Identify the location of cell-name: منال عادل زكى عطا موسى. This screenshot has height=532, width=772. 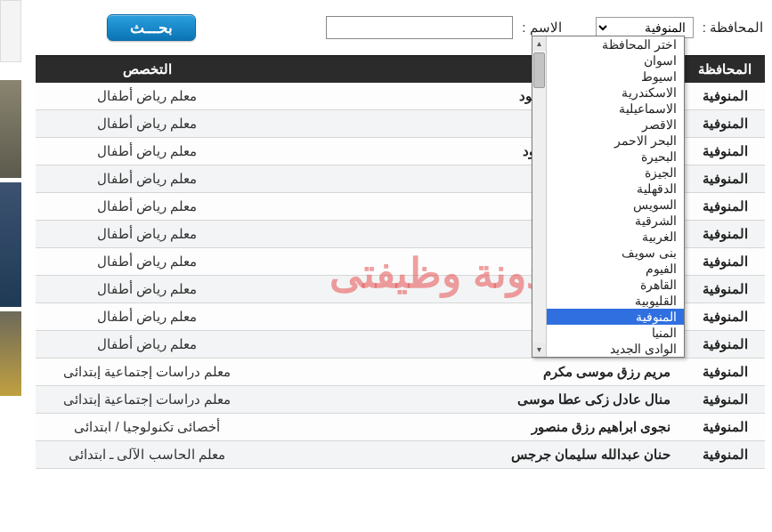
(472, 400).